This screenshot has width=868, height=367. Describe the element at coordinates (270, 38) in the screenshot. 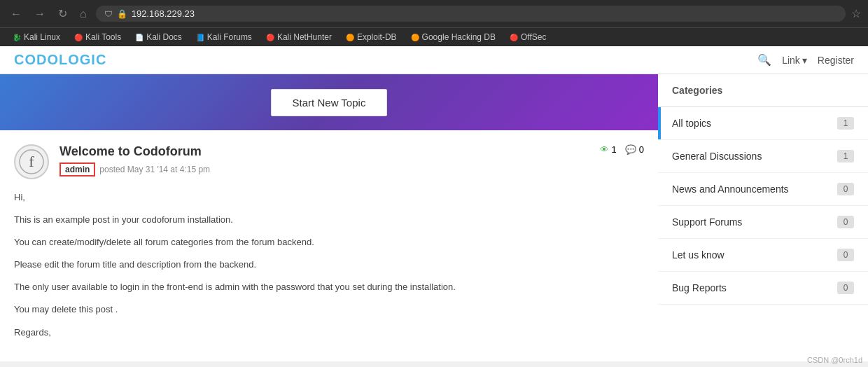

I see `kali-nethunter-icon: 🔴` at that location.